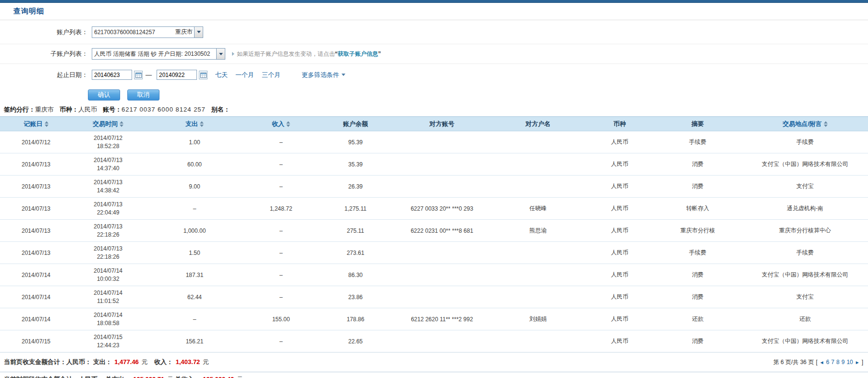  I want to click on table-row: 2014/07/13 2014/07/1322:18:26 1,000.00 –…, so click(434, 231).